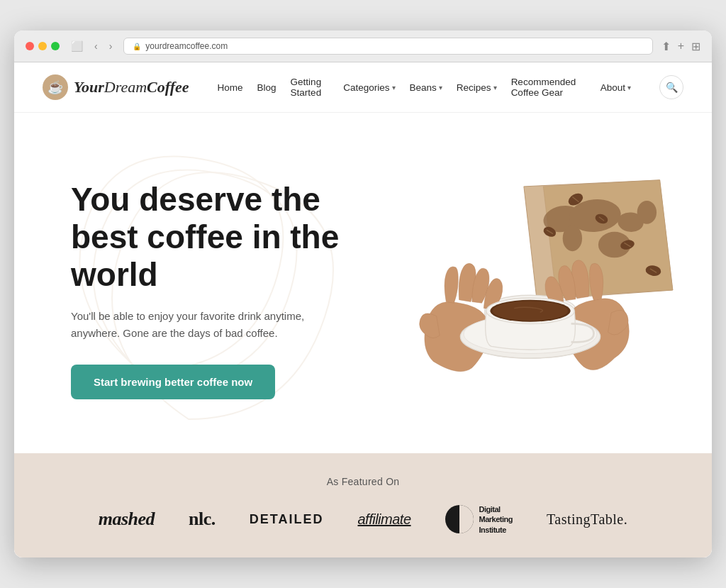 Image resolution: width=726 pixels, height=588 pixels. Describe the element at coordinates (363, 88) in the screenshot. I see `main-nav: ☕ YourDreamCoffee Home Blog Getting Star…` at that location.